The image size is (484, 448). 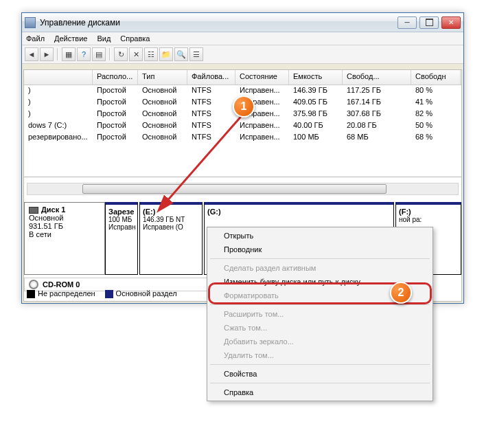 What do you see at coordinates (135, 38) in the screenshot?
I see `menu-help: Справка` at bounding box center [135, 38].